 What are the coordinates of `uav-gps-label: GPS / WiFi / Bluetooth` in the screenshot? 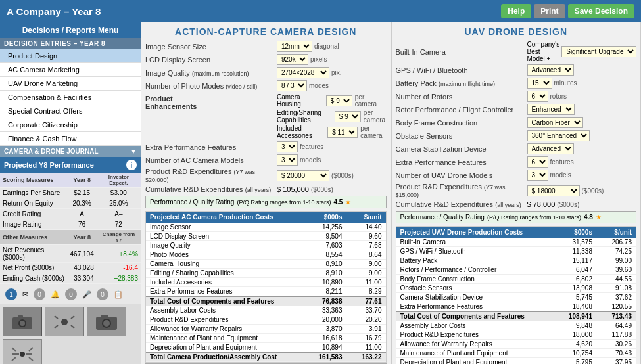 It's located at (462, 70).